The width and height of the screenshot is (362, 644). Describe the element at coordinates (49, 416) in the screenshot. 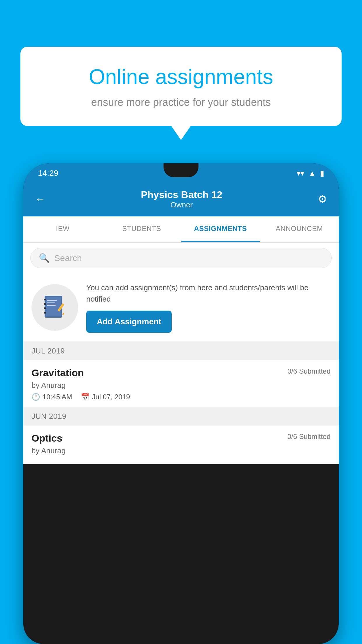

I see `section-jun-label: JUN 2019` at that location.